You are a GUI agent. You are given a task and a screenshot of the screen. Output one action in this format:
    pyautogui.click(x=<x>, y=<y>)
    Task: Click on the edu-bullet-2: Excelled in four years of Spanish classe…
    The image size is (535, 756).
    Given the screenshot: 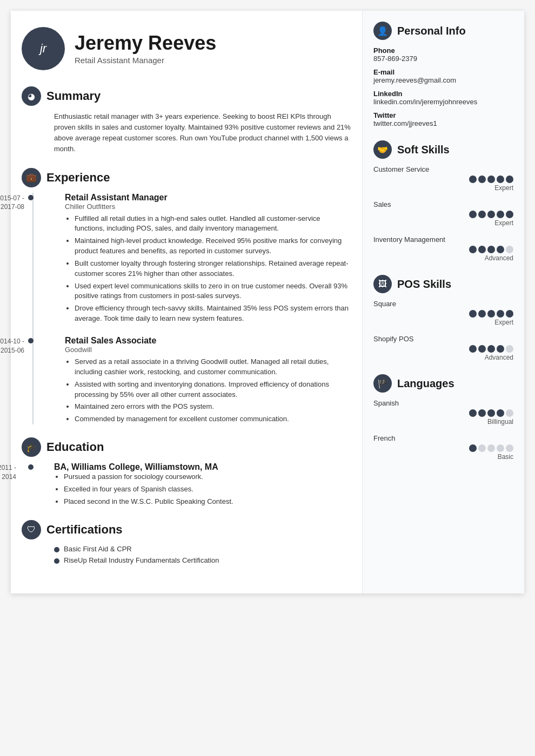 What is the action you would take?
    pyautogui.click(x=208, y=489)
    